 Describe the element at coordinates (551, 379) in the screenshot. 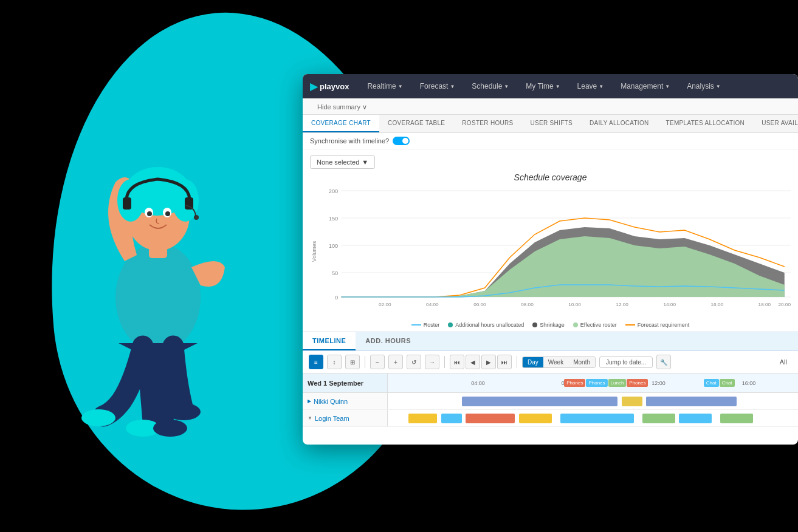

I see `timeline-section: TIMELINE ADD. HOURS ≡ ↕ ⊞ − + ↺ → ⏮ ◀ ▶ …` at that location.